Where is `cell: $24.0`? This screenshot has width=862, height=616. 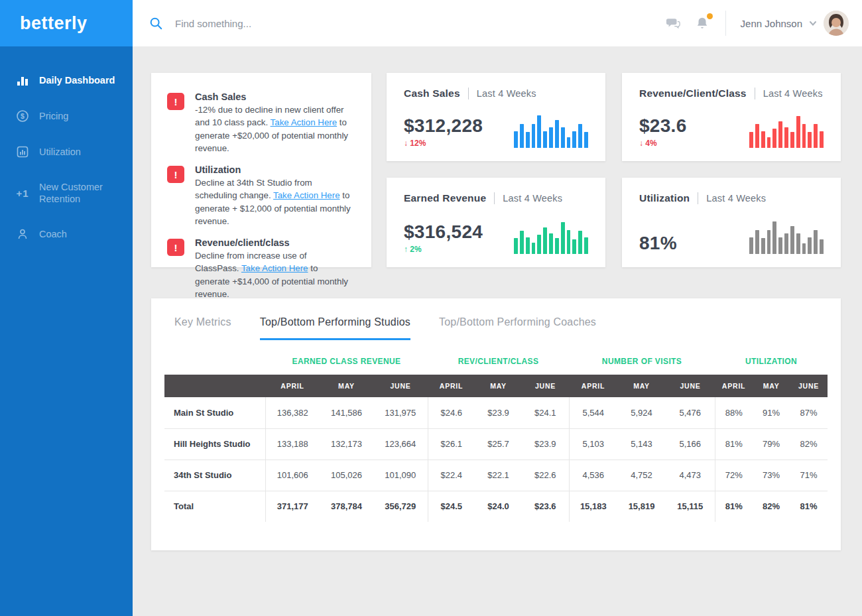 cell: $24.0 is located at coordinates (499, 507).